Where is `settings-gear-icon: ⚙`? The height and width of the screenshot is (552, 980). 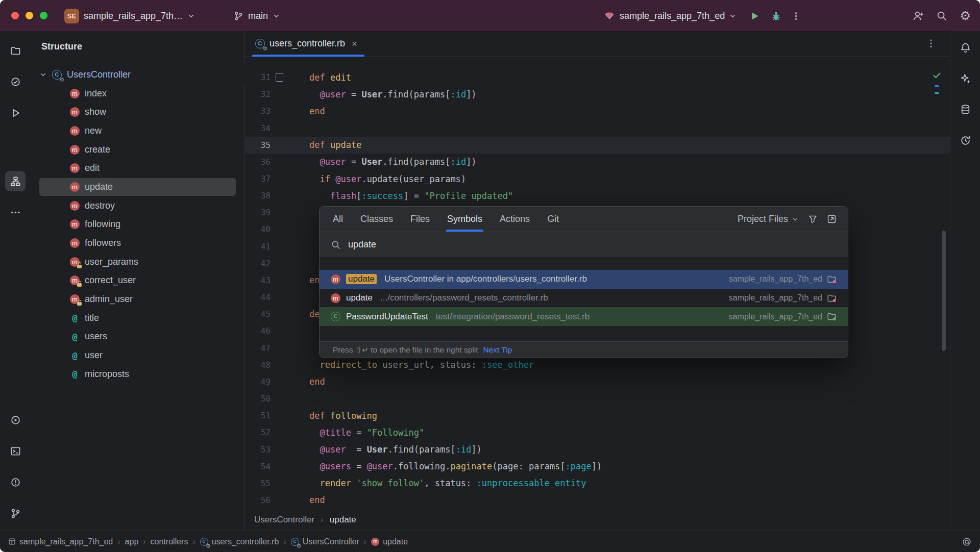 settings-gear-icon: ⚙ is located at coordinates (965, 16).